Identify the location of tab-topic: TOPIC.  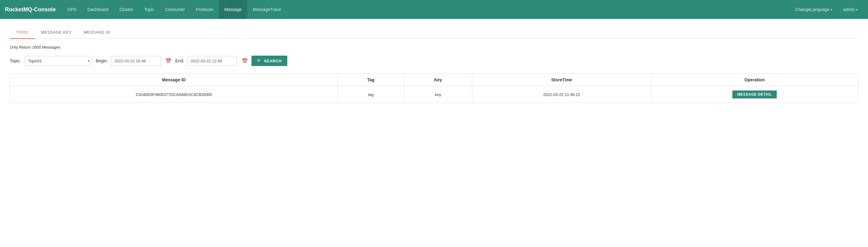
(22, 32).